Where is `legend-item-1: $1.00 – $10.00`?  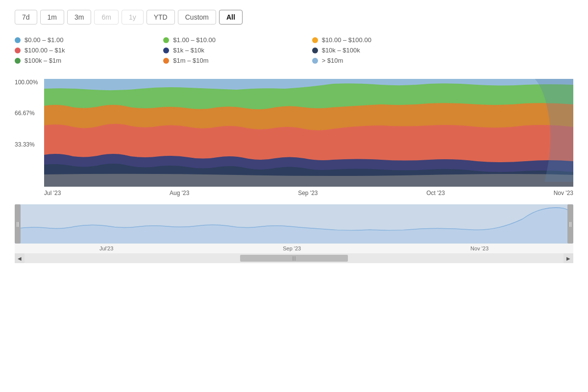
legend-item-1: $1.00 – $10.00 is located at coordinates (235, 40).